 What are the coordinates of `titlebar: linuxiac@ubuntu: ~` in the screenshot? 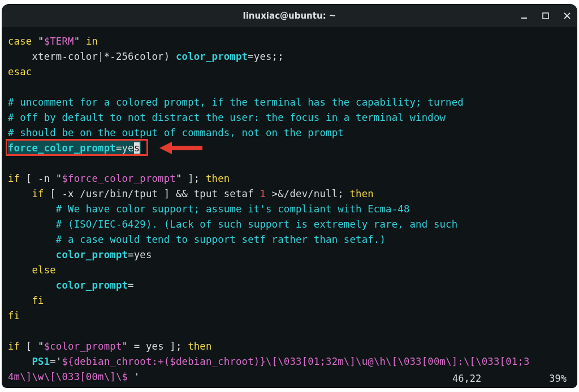 It's located at (290, 16).